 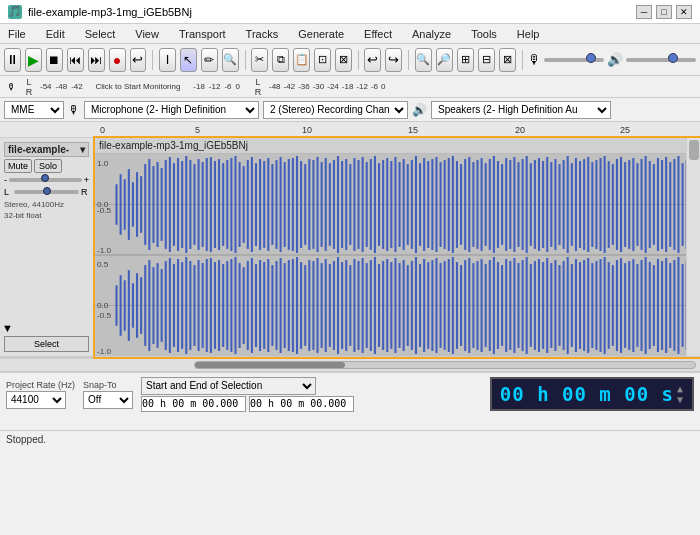 What do you see at coordinates (420, 110) in the screenshot?
I see `speaker-icon-device: 🔊` at bounding box center [420, 110].